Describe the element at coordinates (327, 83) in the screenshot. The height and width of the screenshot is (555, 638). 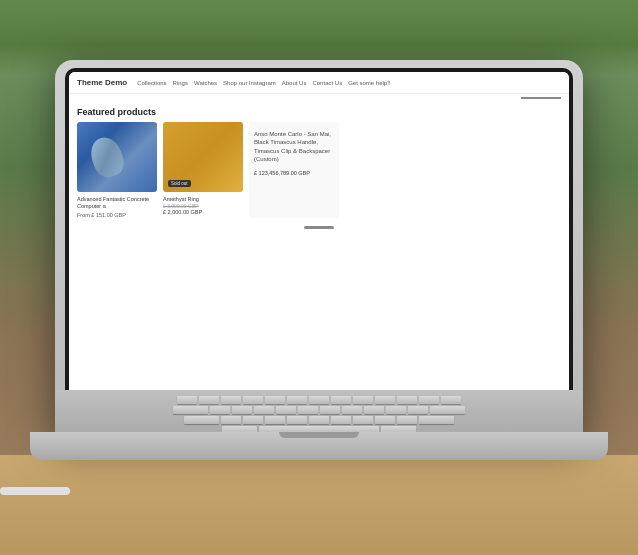
I see `nav-contact: Contact Us` at that location.